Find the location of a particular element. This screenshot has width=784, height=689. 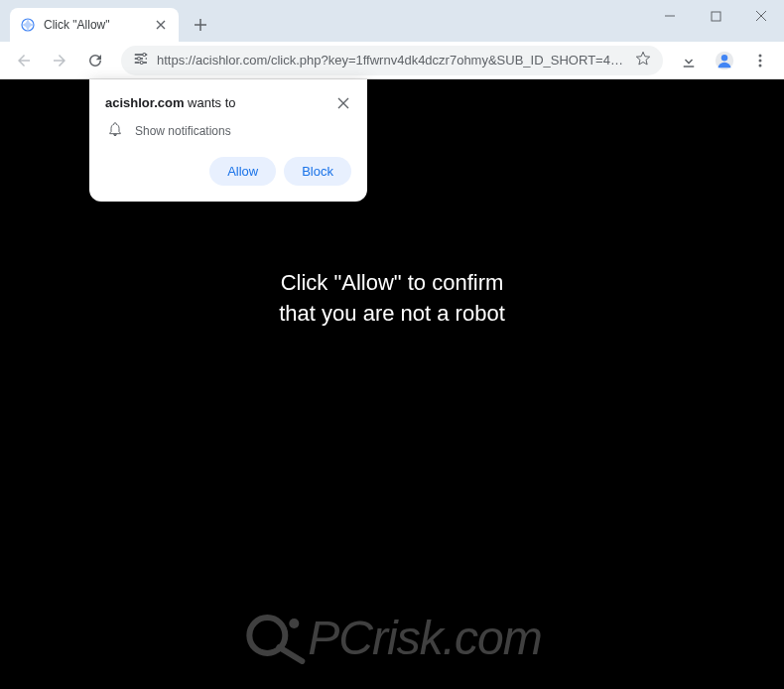

address-bar: https://acishlor.com/click.php?key=1ffwr… is located at coordinates (392, 61).